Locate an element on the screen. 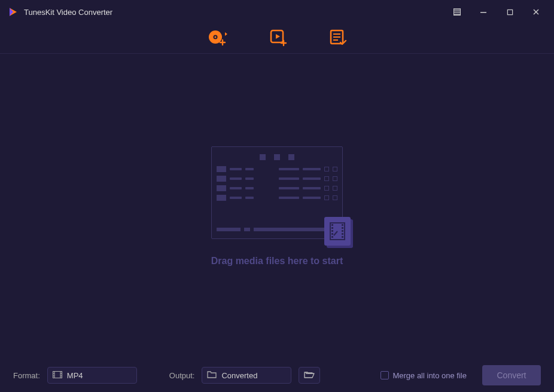  merge-label: Merge all into one file is located at coordinates (430, 375).